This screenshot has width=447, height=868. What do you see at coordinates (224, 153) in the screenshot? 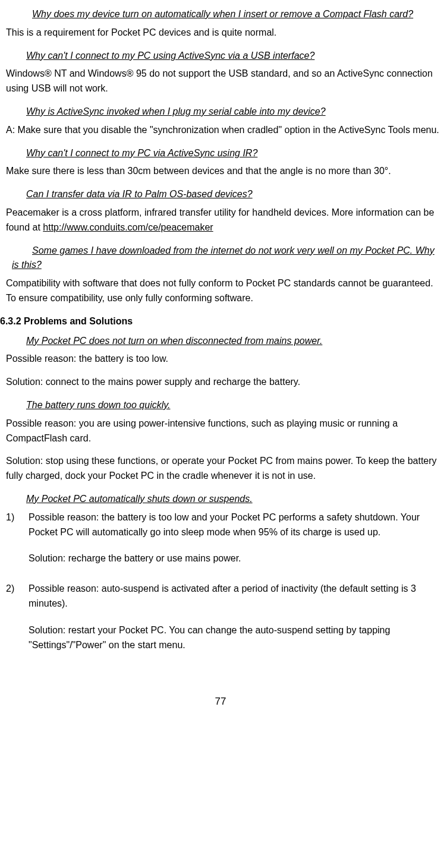
I see `faq-question: Why can't I connect to my PC via ActiveS…` at bounding box center [224, 153].